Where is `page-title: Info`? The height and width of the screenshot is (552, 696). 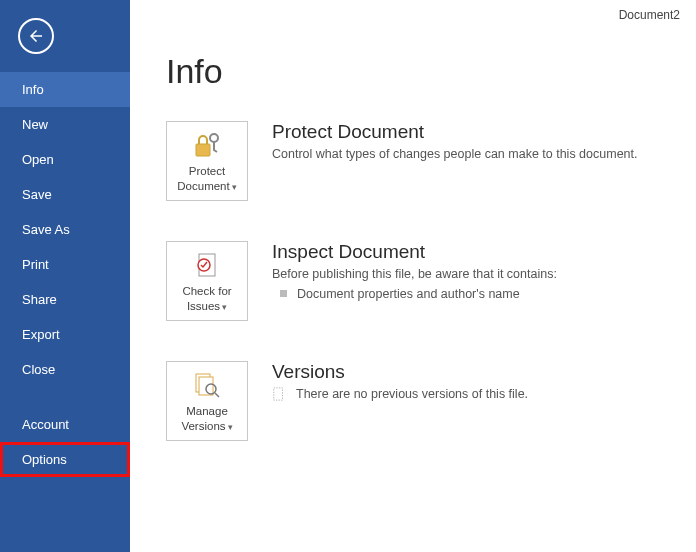 page-title: Info is located at coordinates (431, 72).